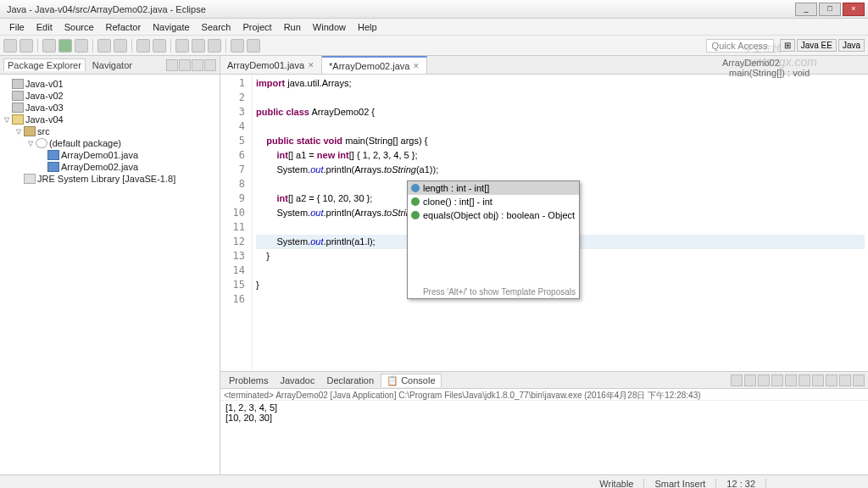 This screenshot has height=488, width=868. Describe the element at coordinates (793, 68) in the screenshot. I see `outline-overlay: ArrayDemo02 main(String[]) : void` at that location.